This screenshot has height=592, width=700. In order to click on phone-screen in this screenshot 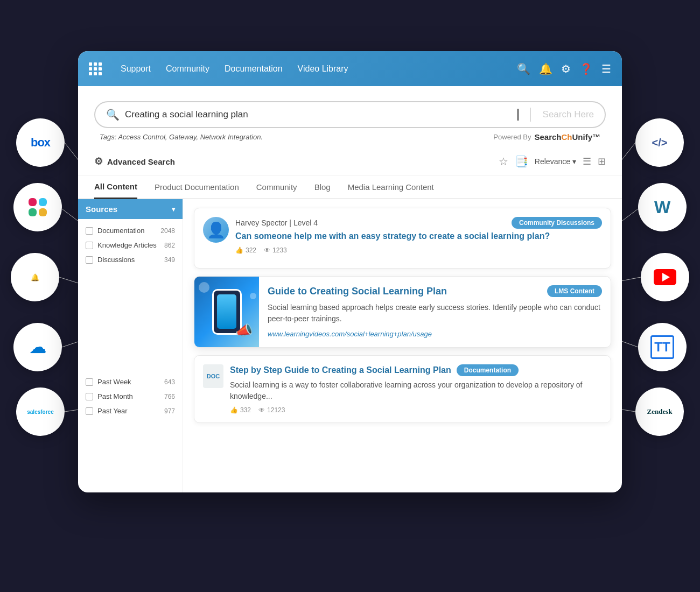, I will do `click(227, 312)`.